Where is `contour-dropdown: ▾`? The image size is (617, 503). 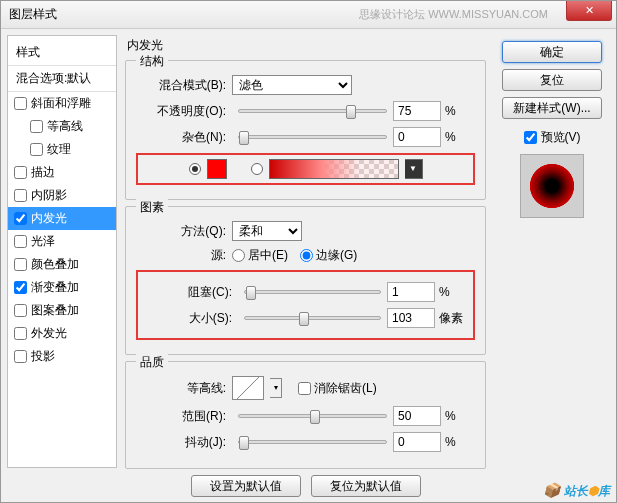
contour-dropdown: ▾ is located at coordinates (276, 388).